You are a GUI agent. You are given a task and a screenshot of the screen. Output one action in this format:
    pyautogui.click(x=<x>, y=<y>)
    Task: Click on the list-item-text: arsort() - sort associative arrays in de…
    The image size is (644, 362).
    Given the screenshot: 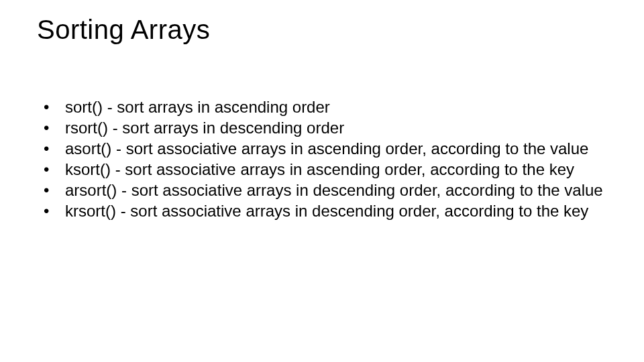 What is the action you would take?
    pyautogui.click(x=334, y=190)
    